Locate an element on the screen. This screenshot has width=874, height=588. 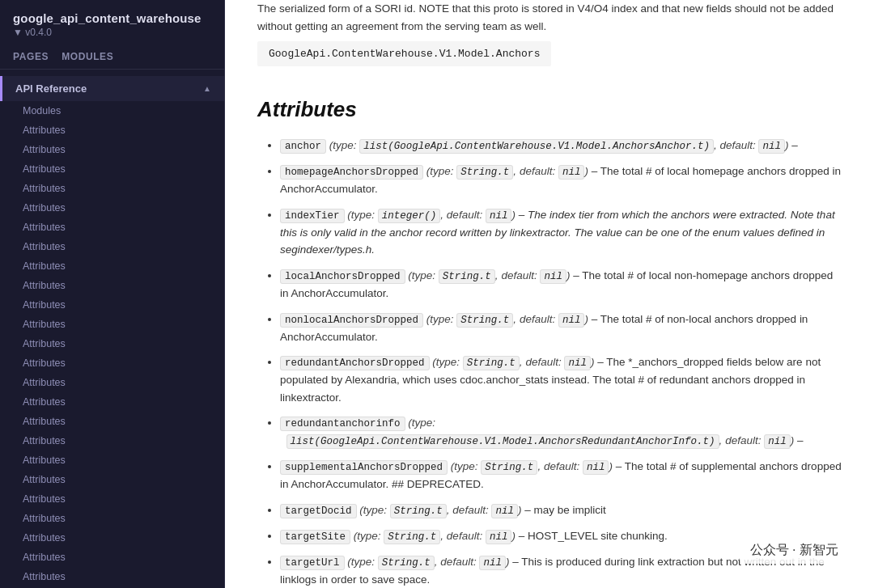
list-item: homepageAnchorsDropped (type: String.t, … is located at coordinates (561, 180).